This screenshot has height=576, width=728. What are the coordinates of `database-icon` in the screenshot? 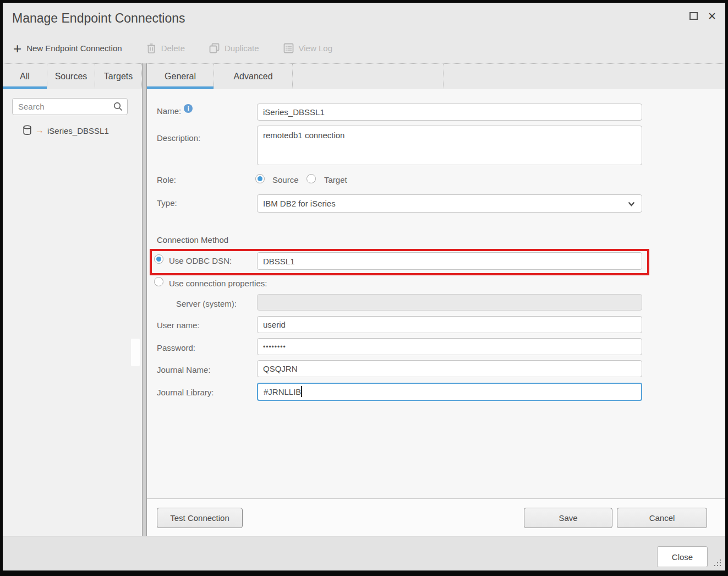 It's located at (28, 131).